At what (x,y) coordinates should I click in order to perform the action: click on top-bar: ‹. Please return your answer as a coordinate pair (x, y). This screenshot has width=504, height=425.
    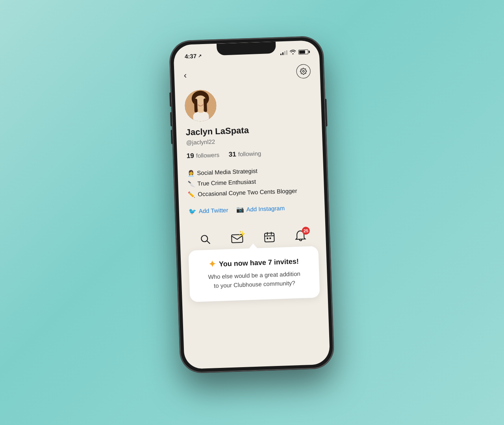
    Looking at the image, I should click on (247, 74).